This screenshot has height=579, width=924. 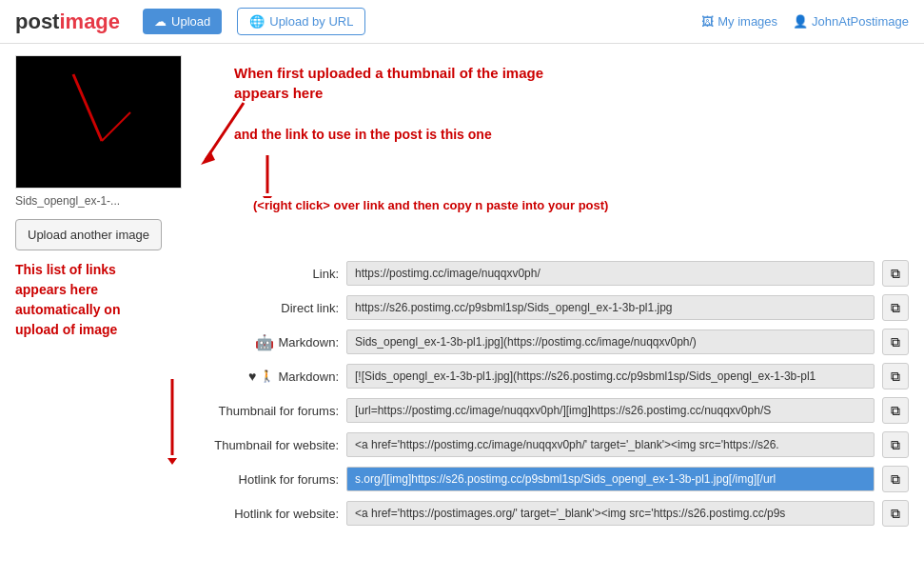 I want to click on link-label-4: Thumbnail for forums:, so click(x=258, y=411).